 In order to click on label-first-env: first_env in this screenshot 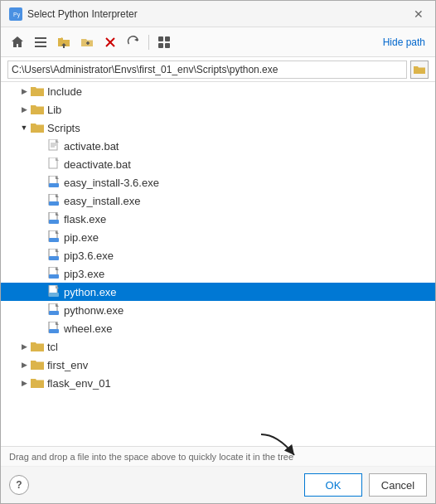, I will do `click(68, 365)`.